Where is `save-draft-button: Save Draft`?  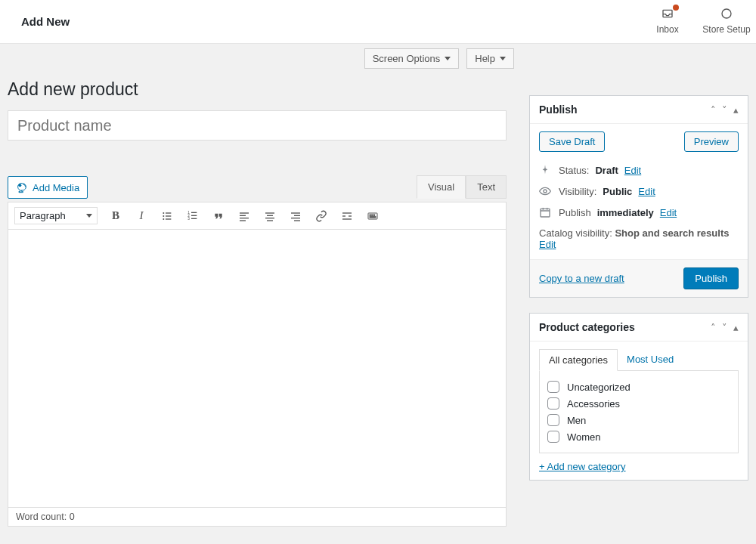 save-draft-button: Save Draft is located at coordinates (572, 142).